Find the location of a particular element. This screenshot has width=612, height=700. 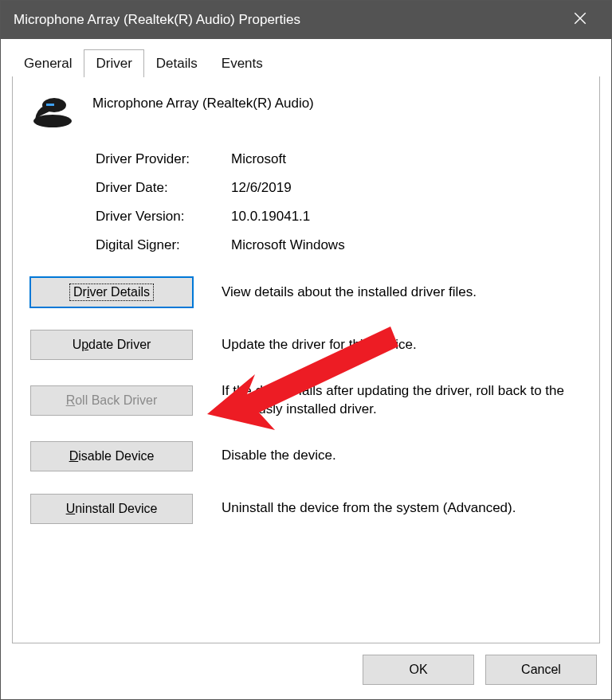

cancel-button: Cancel is located at coordinates (541, 670).